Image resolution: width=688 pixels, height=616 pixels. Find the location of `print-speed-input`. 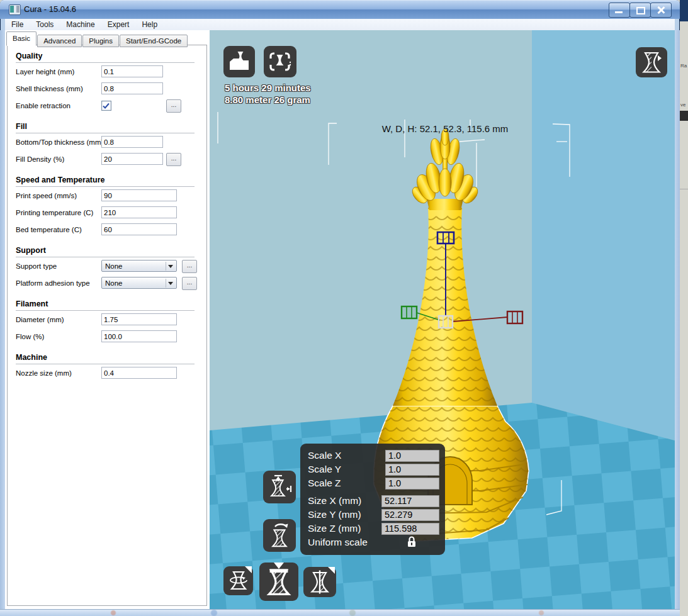

print-speed-input is located at coordinates (139, 195).